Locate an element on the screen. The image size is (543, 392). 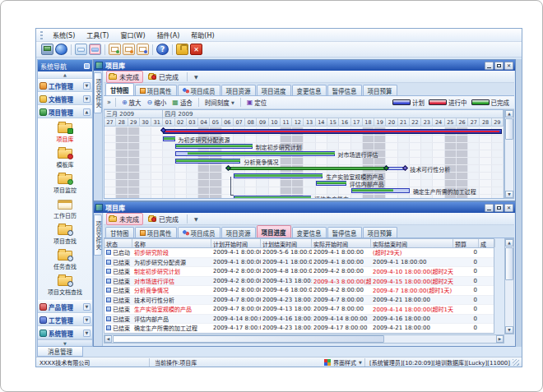
ui-style-button: 界面样式 is located at coordinates (345, 362).